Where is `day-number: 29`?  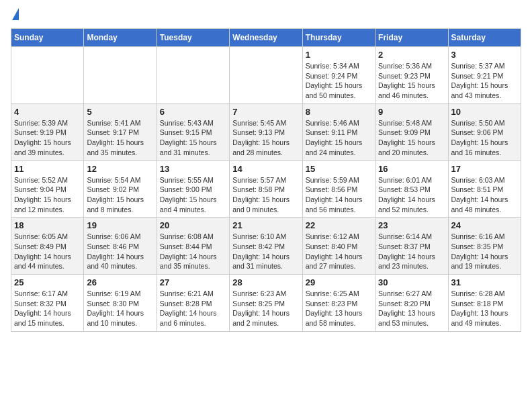 day-number: 29 is located at coordinates (339, 282).